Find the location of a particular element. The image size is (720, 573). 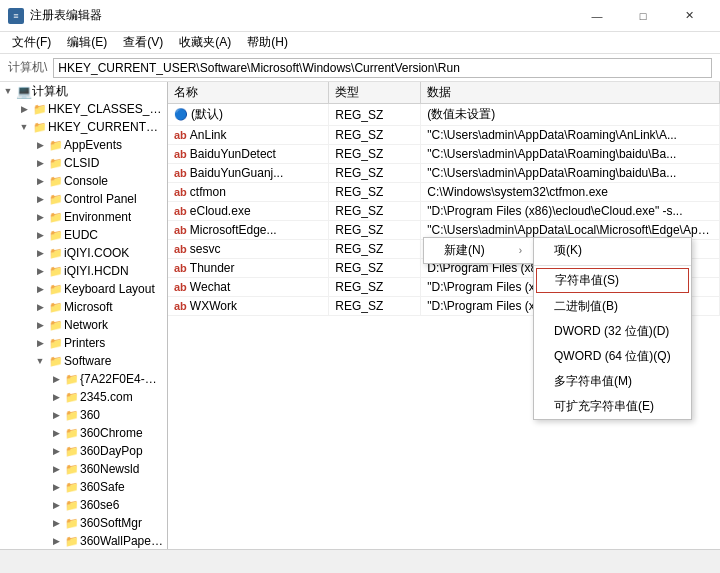

cell-data: C:\Windows\system32\ctfmon.exe is located at coordinates (570, 192).